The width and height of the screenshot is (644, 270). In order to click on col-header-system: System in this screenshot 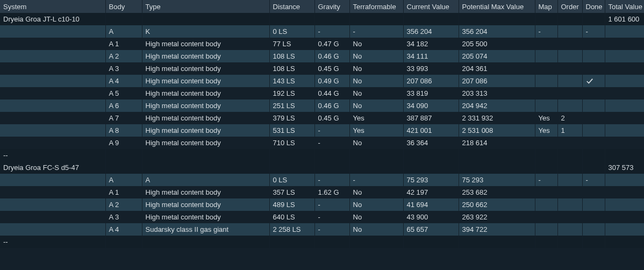, I will do `click(53, 6)`.